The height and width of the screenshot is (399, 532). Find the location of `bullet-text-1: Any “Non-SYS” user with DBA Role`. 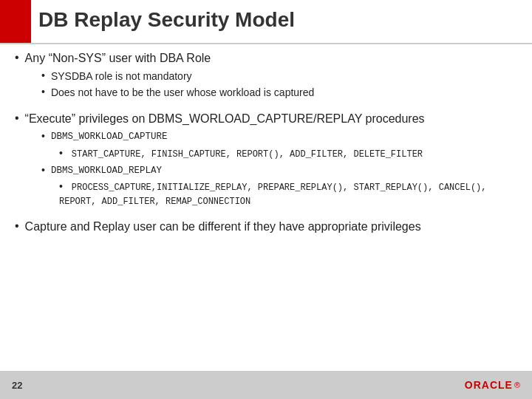

bullet-text-1: Any “Non-SYS” user with DBA Role is located at coordinates (118, 58).